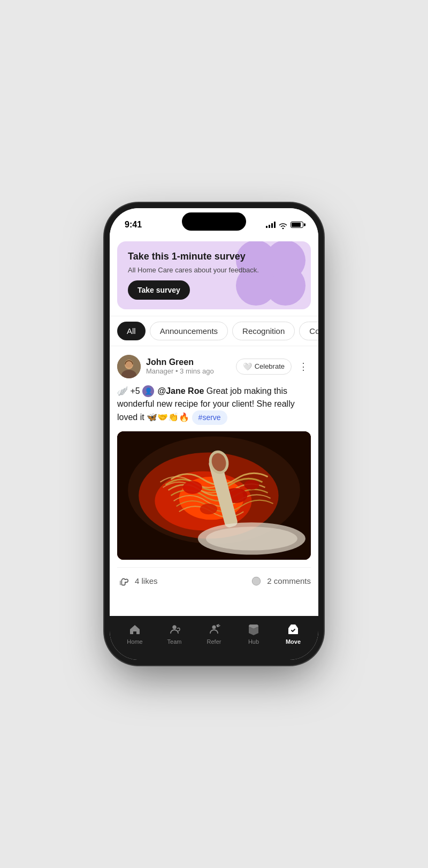 The height and width of the screenshot is (868, 428). I want to click on survey-subtitle: All Home Care cares about your feedback., so click(214, 270).